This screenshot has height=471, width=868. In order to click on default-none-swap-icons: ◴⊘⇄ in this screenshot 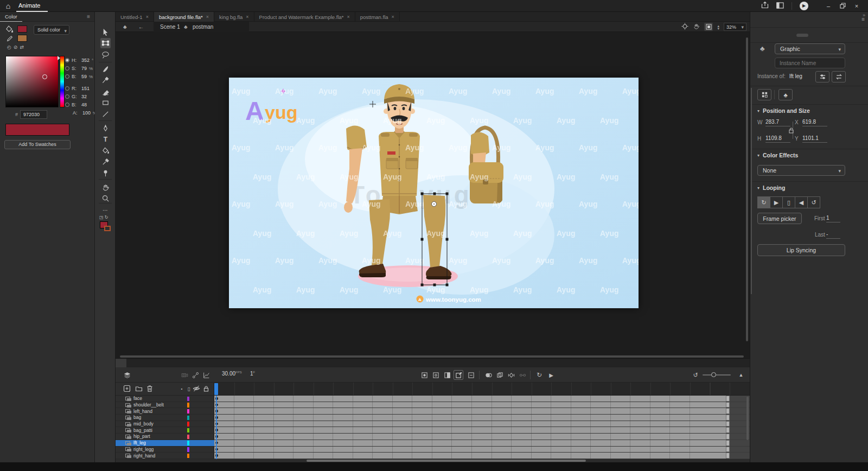, I will do `click(16, 47)`.